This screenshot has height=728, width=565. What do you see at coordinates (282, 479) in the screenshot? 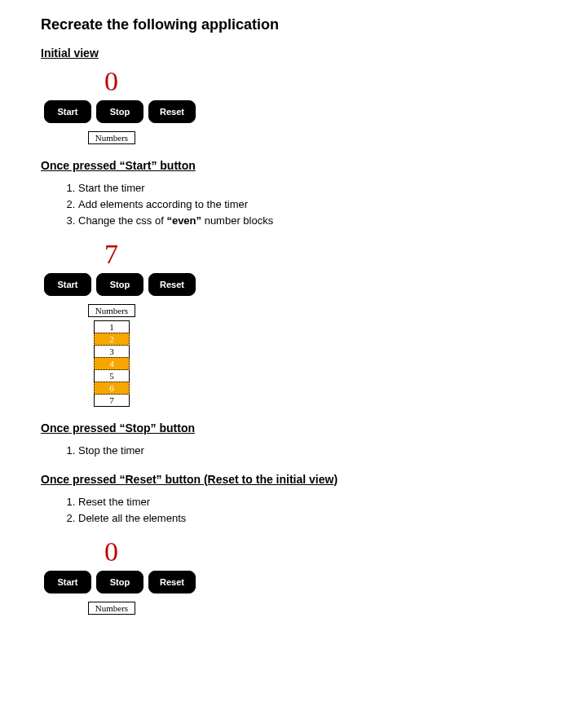
I see `heading-reset: Once pressed “Reset” button (Reset to th…` at bounding box center [282, 479].